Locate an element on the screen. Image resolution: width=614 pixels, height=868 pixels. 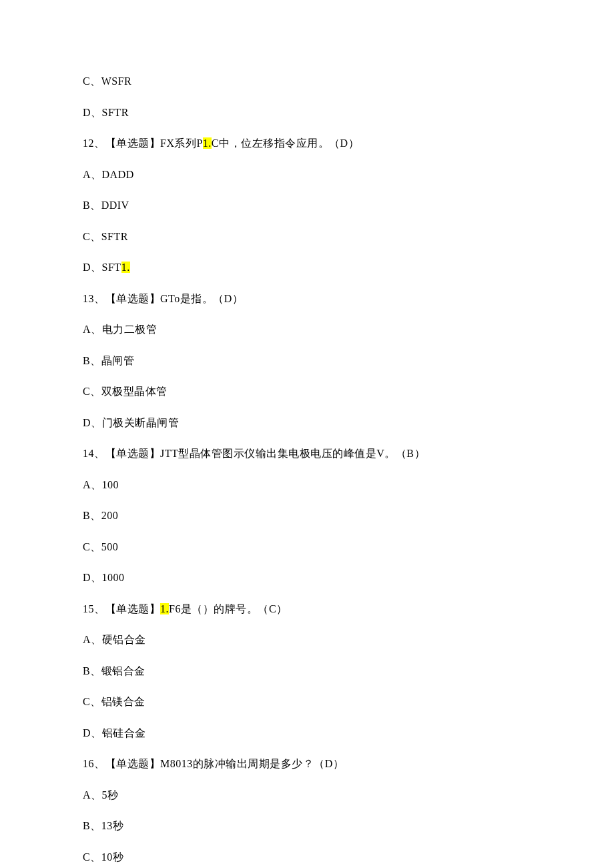
option-d: D、1000 is located at coordinates (315, 578).